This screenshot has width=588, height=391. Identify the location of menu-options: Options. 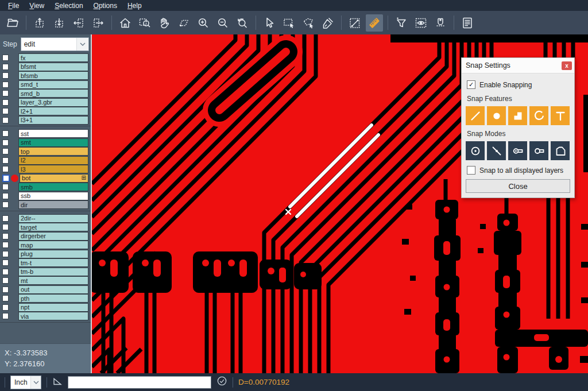
(106, 6).